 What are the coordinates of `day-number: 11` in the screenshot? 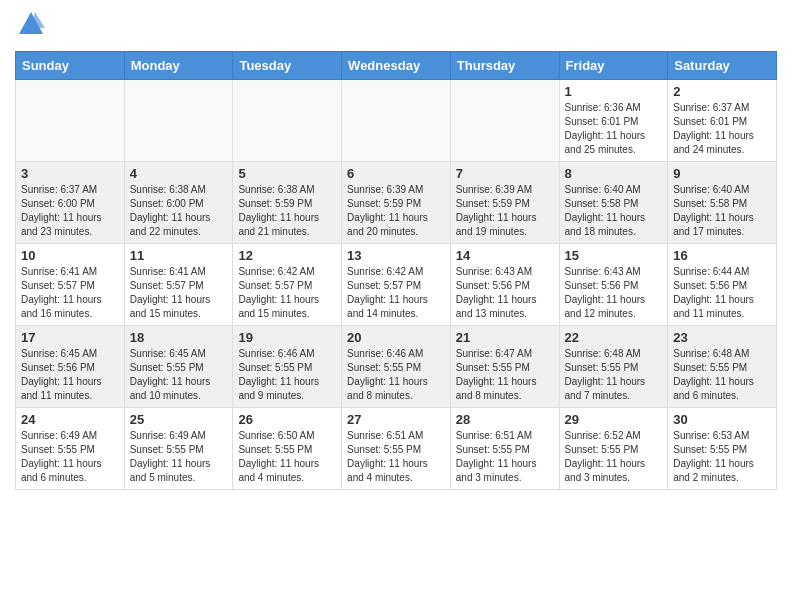 It's located at (179, 256).